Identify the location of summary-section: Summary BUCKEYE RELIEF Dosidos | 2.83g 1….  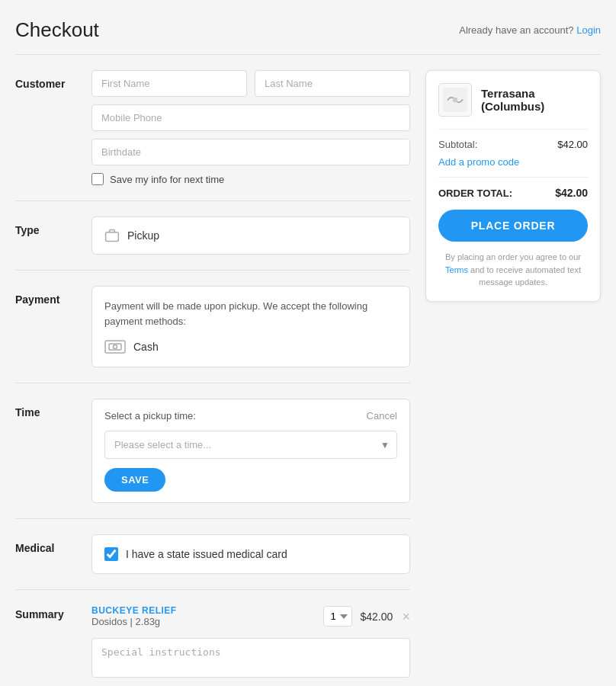
(213, 643).